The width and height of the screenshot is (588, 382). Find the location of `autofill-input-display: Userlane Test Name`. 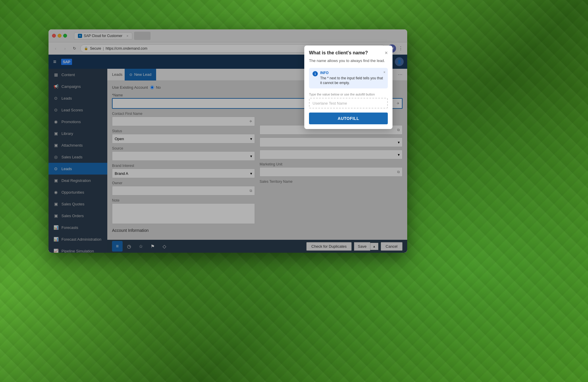

autofill-input-display: Userlane Test Name is located at coordinates (348, 103).